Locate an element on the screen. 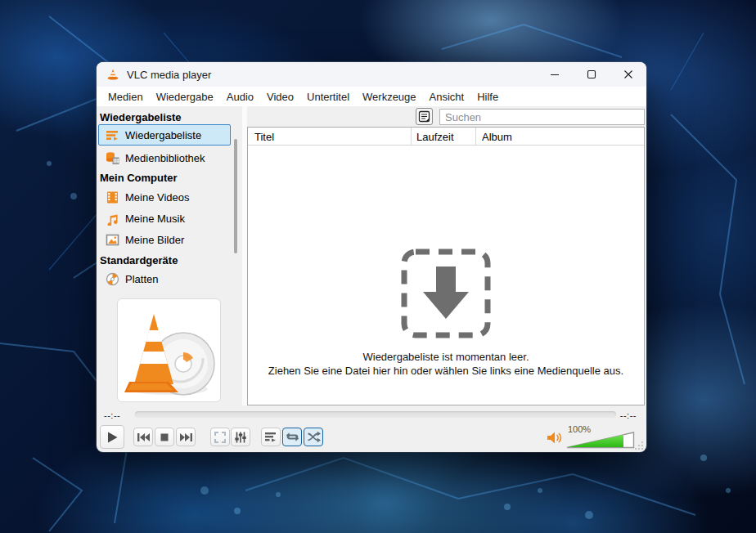  sidebar-section-mein-computer: Mein Computer is located at coordinates (139, 178).